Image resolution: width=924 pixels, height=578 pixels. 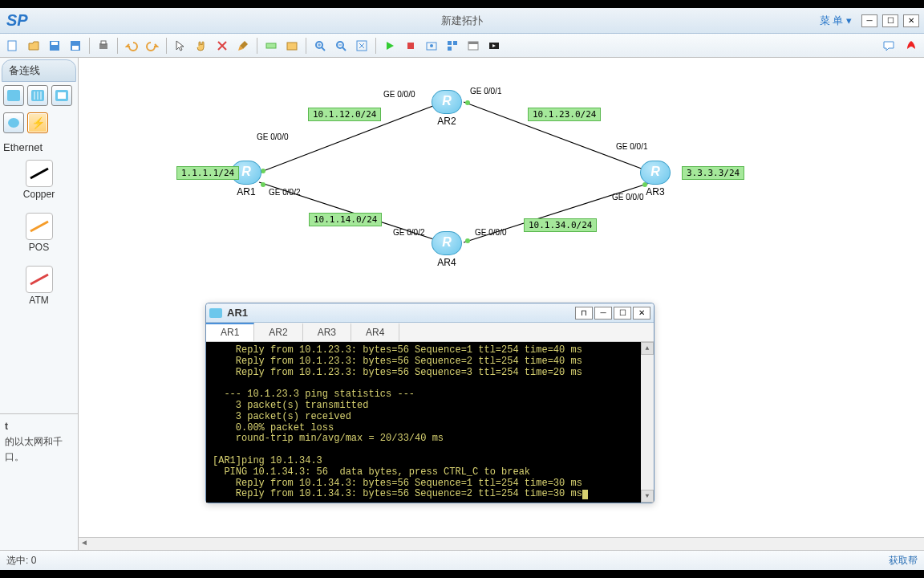 I want to click on zoomout-button, so click(x=341, y=46).